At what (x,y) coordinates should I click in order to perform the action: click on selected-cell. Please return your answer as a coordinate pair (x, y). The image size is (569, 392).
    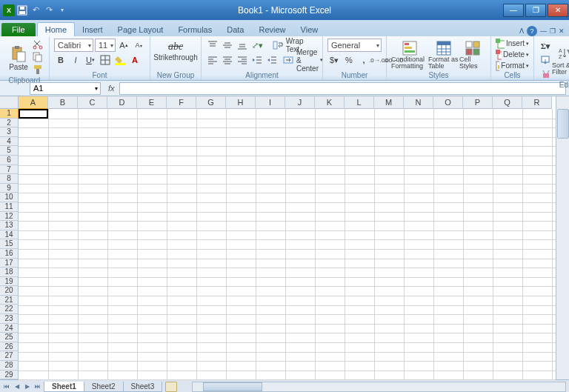
    Looking at the image, I should click on (33, 114).